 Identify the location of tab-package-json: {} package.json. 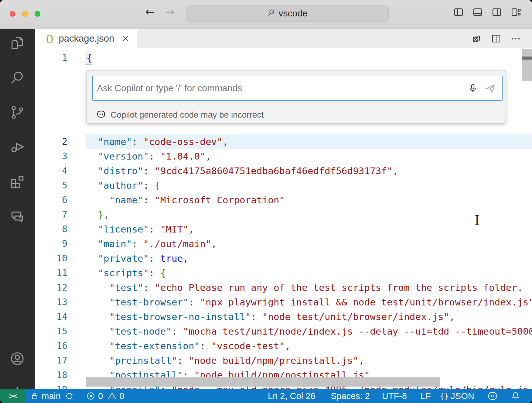
(86, 38).